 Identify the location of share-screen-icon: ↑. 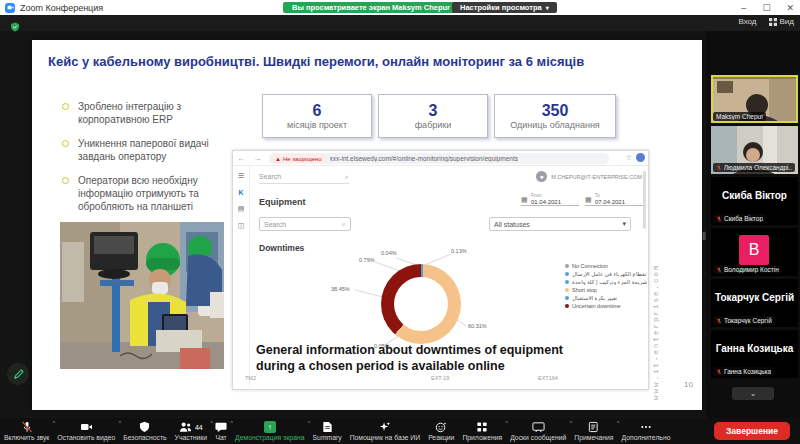
(270, 427).